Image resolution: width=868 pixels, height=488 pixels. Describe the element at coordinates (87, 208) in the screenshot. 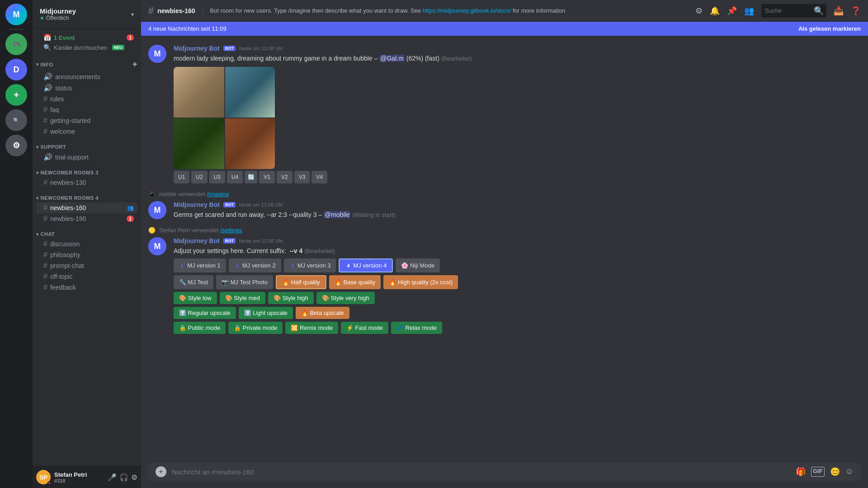

I see `sidebar-item-newbies-160: # newbies-160 👥` at that location.